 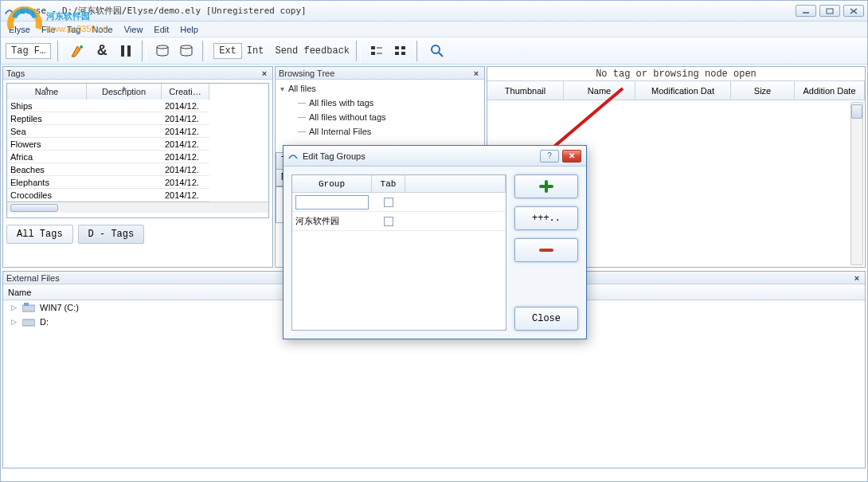 What do you see at coordinates (763, 91) in the screenshot?
I see `thumb-col-size: Size` at bounding box center [763, 91].